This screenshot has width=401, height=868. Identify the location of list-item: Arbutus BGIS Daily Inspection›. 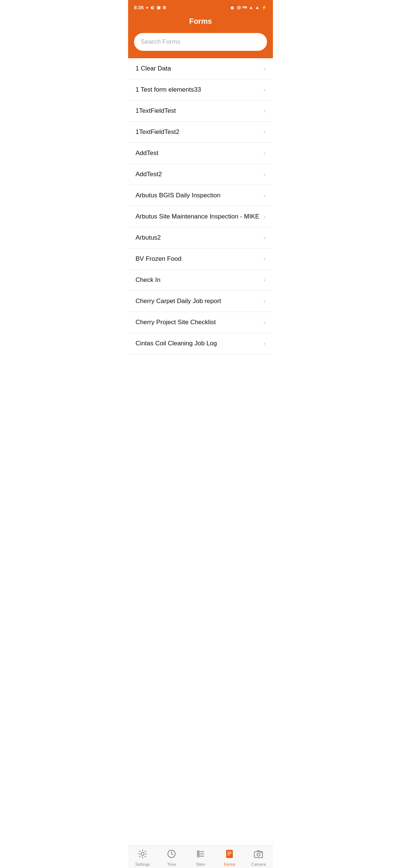
(200, 196).